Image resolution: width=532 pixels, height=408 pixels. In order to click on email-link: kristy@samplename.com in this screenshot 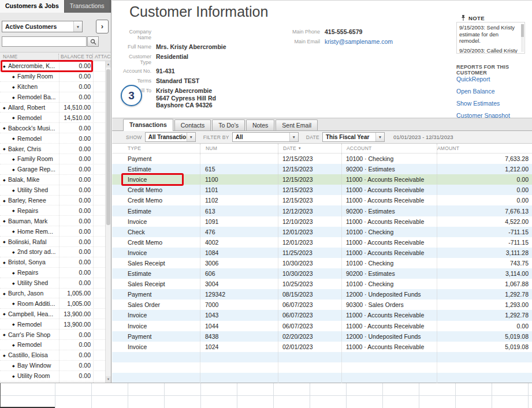, I will do `click(359, 42)`.